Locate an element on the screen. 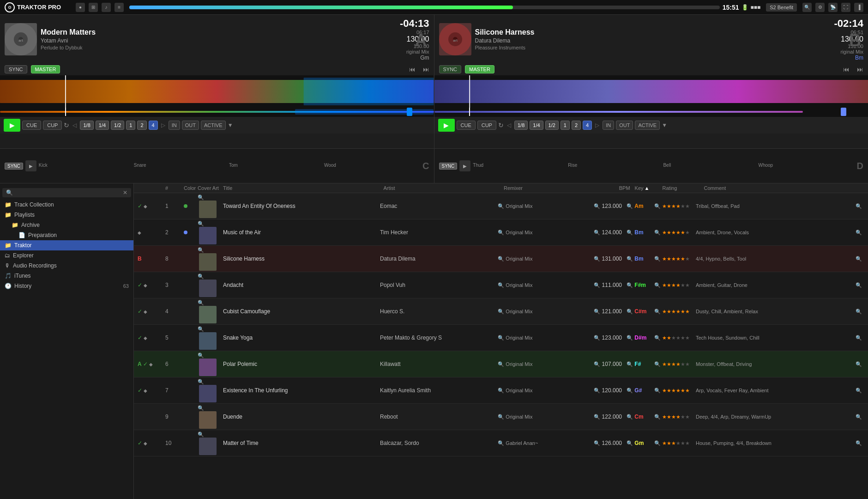 The image size is (868, 499). deck-b-prev: ⏮ is located at coordinates (846, 69).